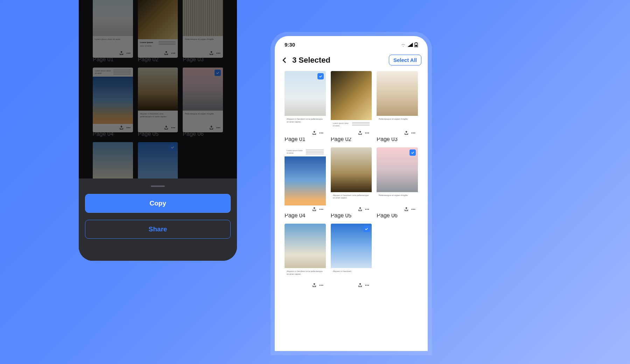  What do you see at coordinates (305, 183) in the screenshot?
I see `page-cell: Lorem ipsum dolor sit amet. Page 04` at bounding box center [305, 183].